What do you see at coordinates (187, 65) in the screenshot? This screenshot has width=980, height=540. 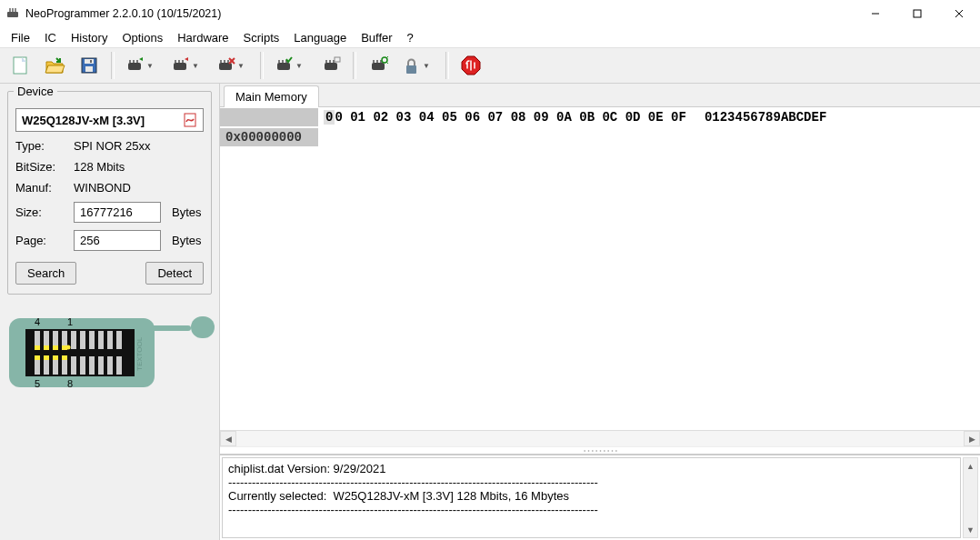 I see `toolbar-chip-write: ▼` at bounding box center [187, 65].